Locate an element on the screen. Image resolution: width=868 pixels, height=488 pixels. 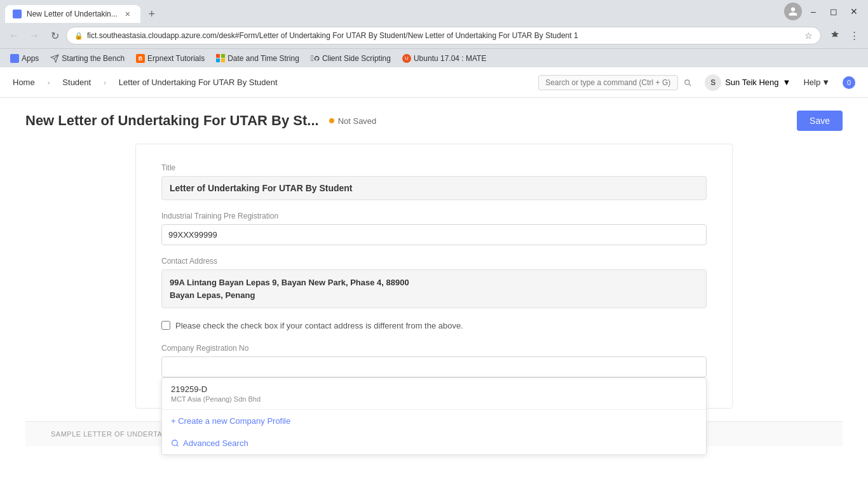
status-text: Not Saved is located at coordinates (357, 121).